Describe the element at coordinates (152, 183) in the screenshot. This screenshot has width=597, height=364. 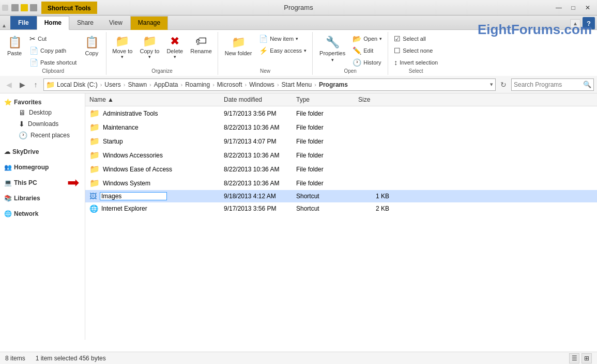
I see `file-name-winsys: 📁 Windows System` at that location.